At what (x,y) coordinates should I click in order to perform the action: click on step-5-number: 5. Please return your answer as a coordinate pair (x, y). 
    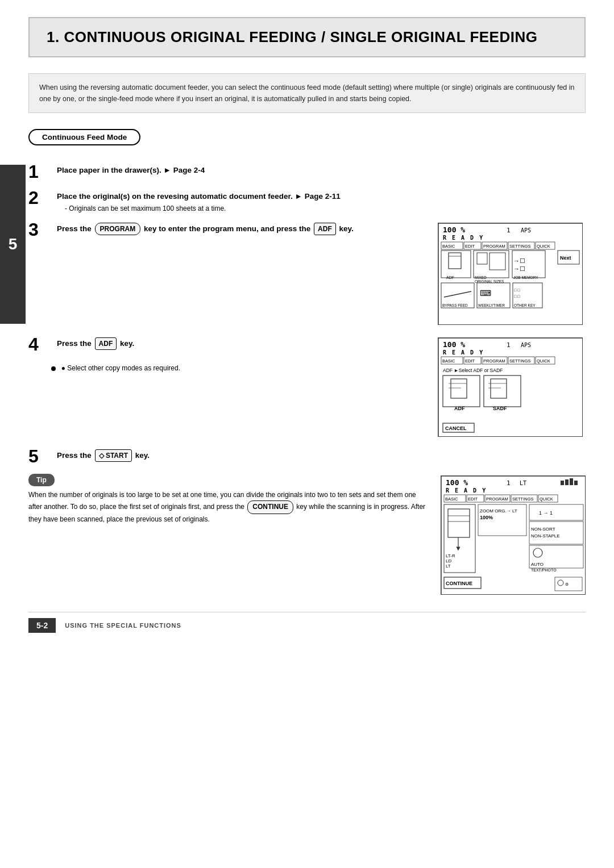
    Looking at the image, I should click on (40, 456).